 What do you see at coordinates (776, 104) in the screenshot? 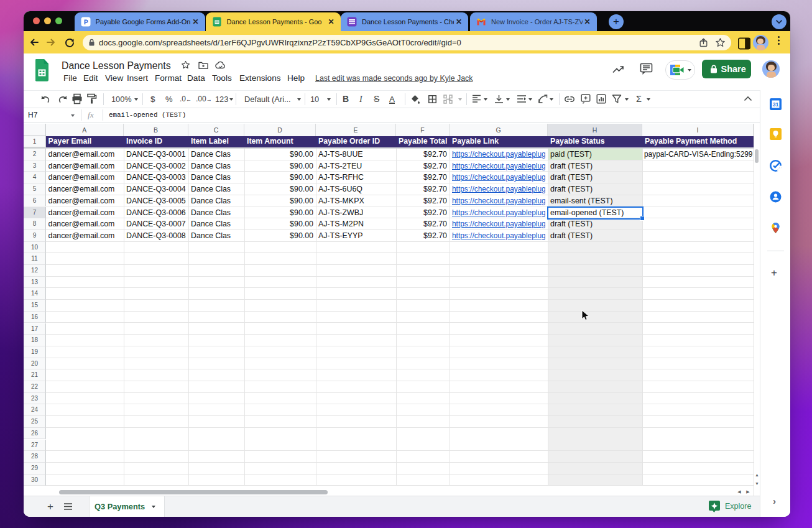
I see `svg-text: 31` at bounding box center [776, 104].